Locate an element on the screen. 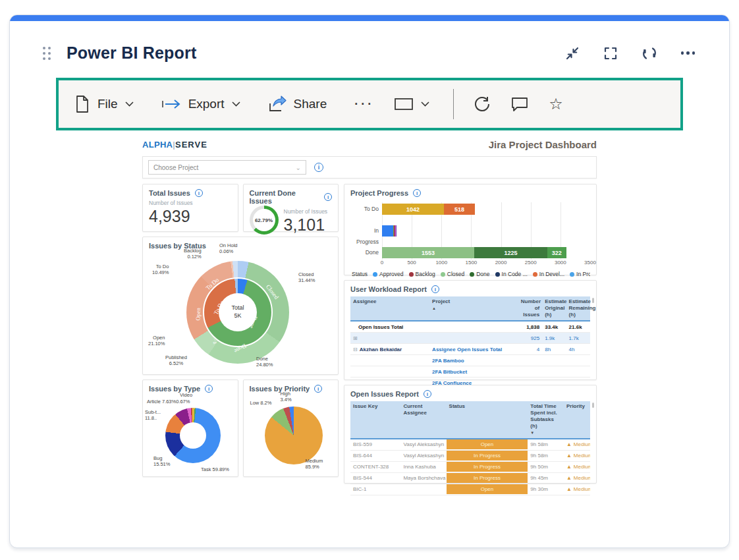 Image resolution: width=739 pixels, height=560 pixels. column-header: Project▲ is located at coordinates (474, 308).